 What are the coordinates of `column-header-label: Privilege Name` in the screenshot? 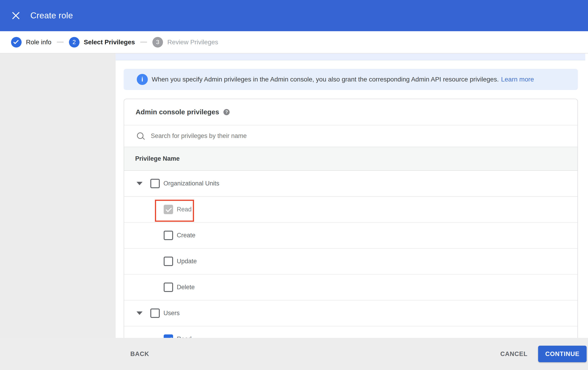 It's located at (158, 159).